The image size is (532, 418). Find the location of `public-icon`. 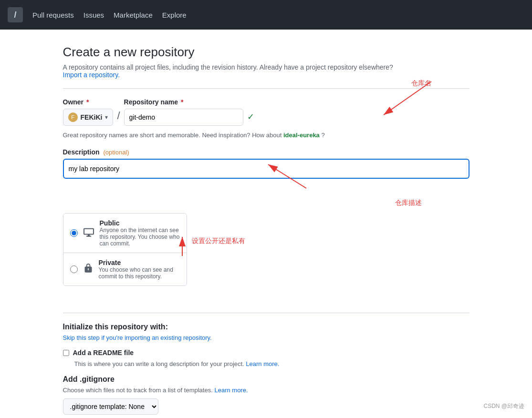

public-icon is located at coordinates (89, 234).